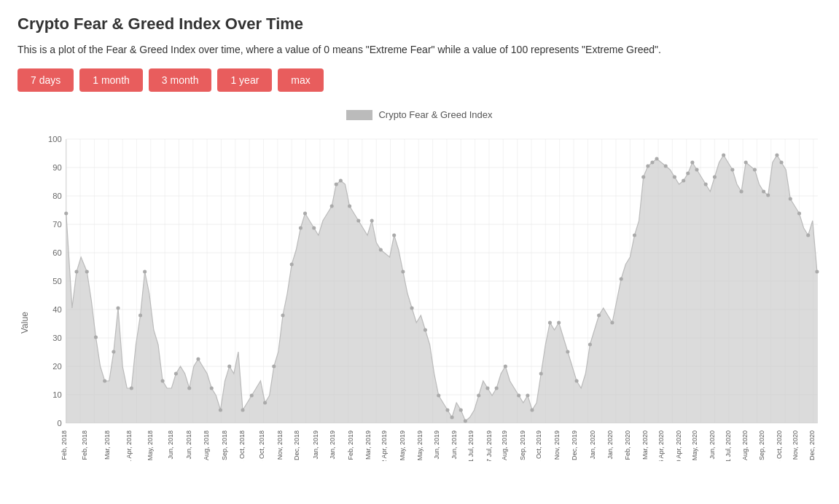 This screenshot has width=839, height=504. I want to click on svg-text: 10, so click(57, 395).